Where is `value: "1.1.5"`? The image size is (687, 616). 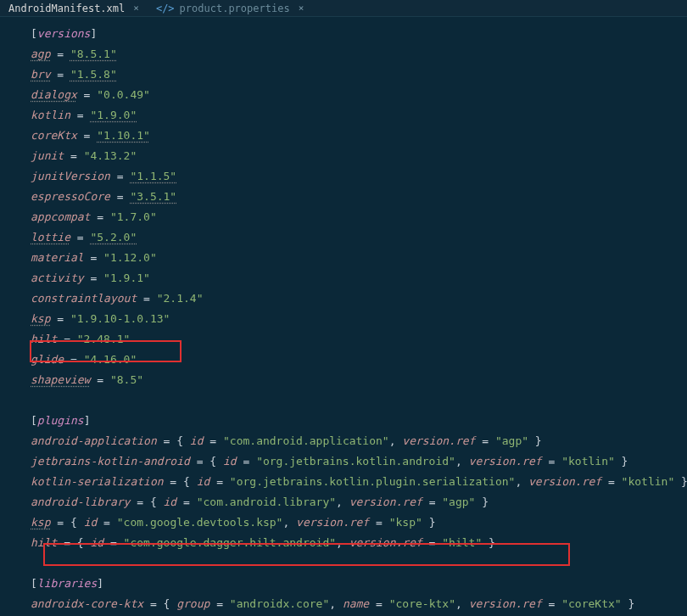 value: "1.1.5" is located at coordinates (153, 176).